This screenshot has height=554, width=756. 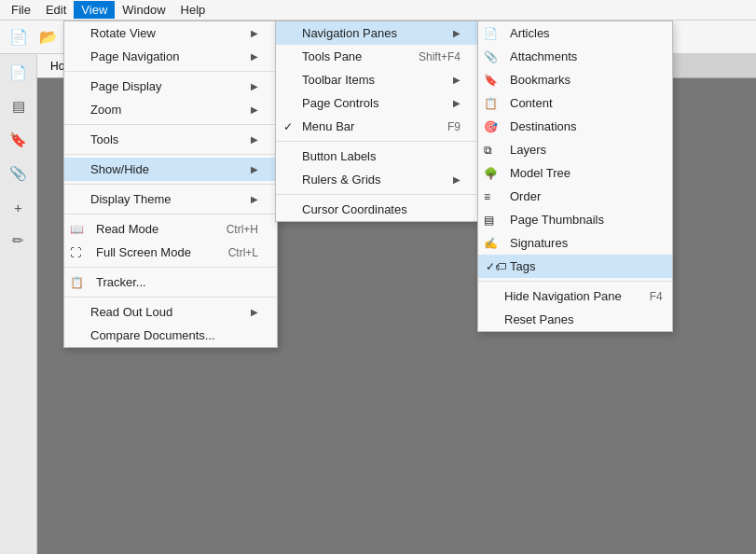 What do you see at coordinates (76, 229) in the screenshot?
I see `read-mode-icon: 📖` at bounding box center [76, 229].